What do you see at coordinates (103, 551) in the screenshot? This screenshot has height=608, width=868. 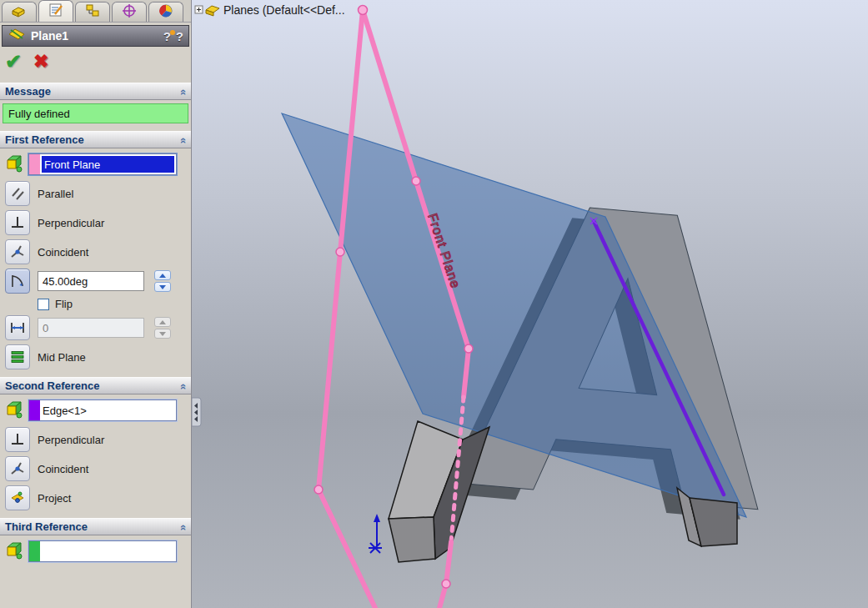 I see `third-reference-selection-box` at bounding box center [103, 551].